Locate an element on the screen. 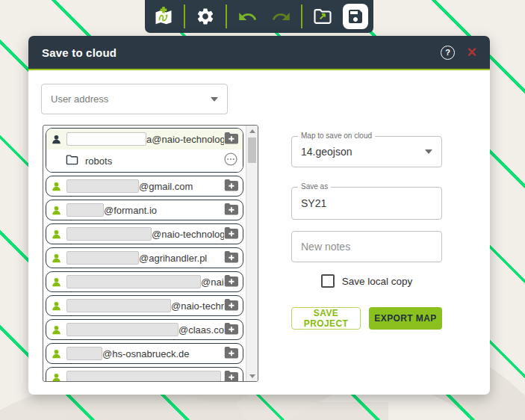 This screenshot has width=525, height=420. account-row: @naio-technologie is located at coordinates (145, 306).